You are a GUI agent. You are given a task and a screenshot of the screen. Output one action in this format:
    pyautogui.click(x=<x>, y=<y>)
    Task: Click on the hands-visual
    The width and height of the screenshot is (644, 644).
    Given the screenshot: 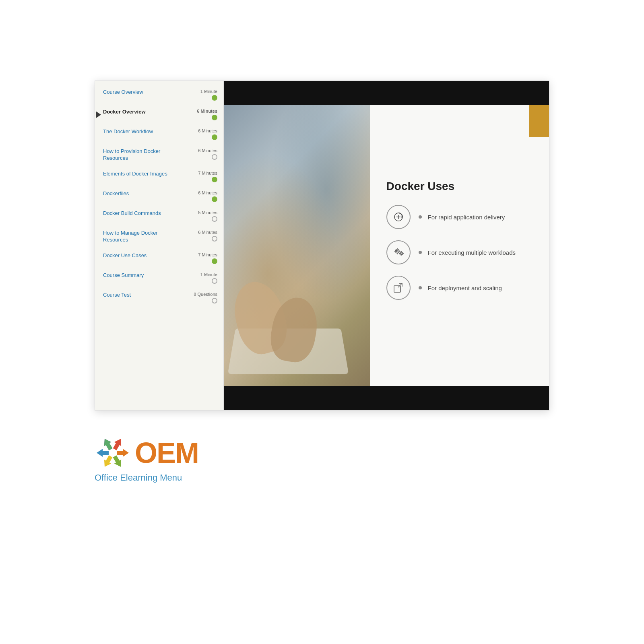 What is the action you would take?
    pyautogui.click(x=297, y=246)
    